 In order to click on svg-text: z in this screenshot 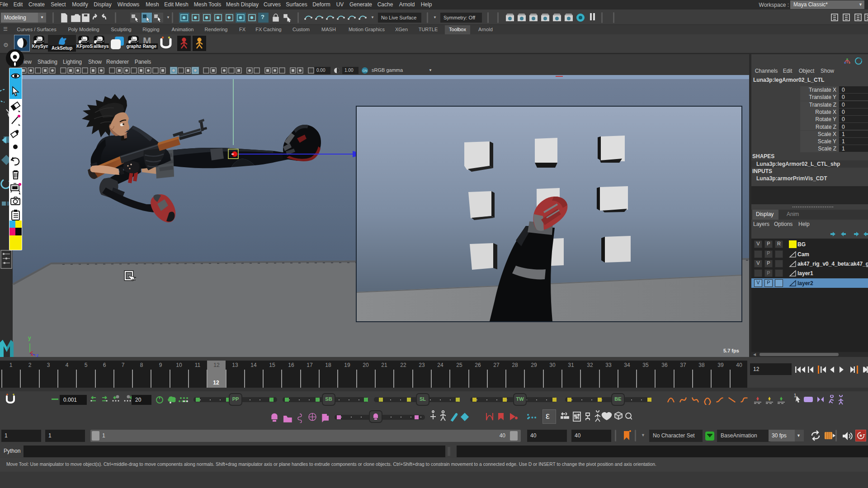, I will do `click(38, 355)`.